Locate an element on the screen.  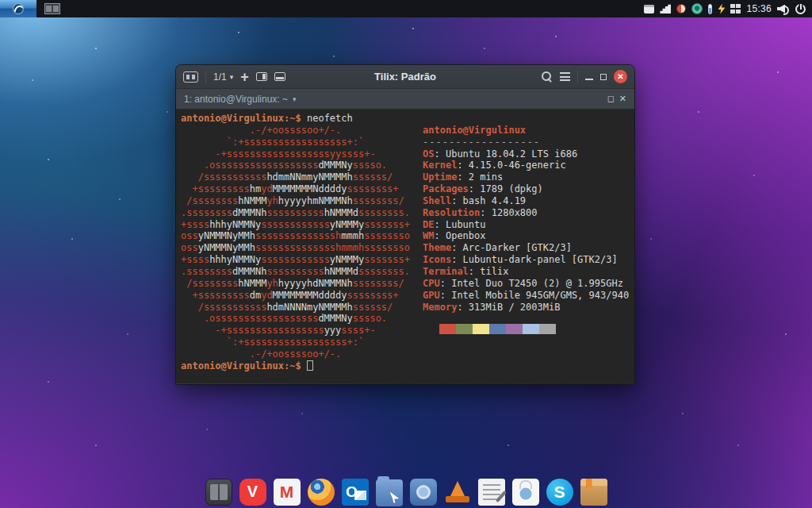
window-pager-icon is located at coordinates (52, 9).